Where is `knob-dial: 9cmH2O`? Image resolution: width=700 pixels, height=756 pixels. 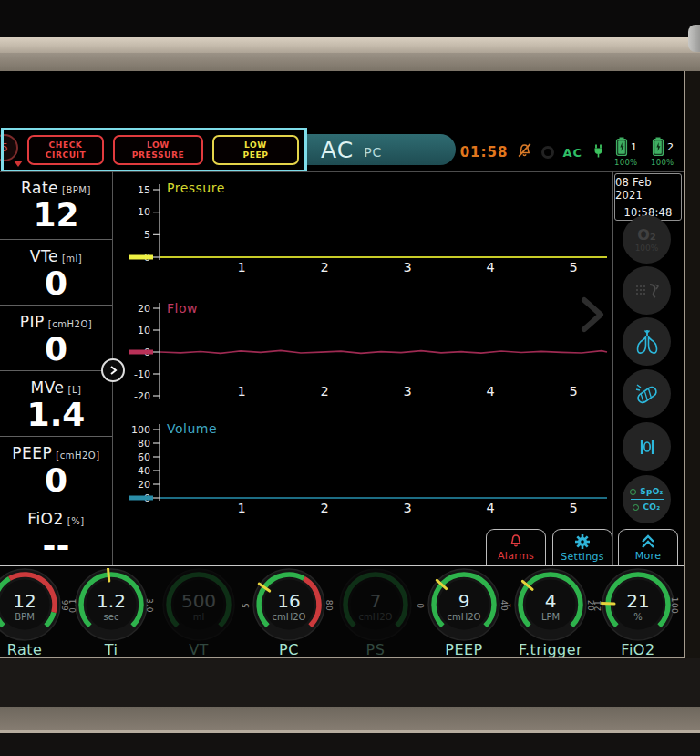 knob-dial: 9cmH2O is located at coordinates (464, 605).